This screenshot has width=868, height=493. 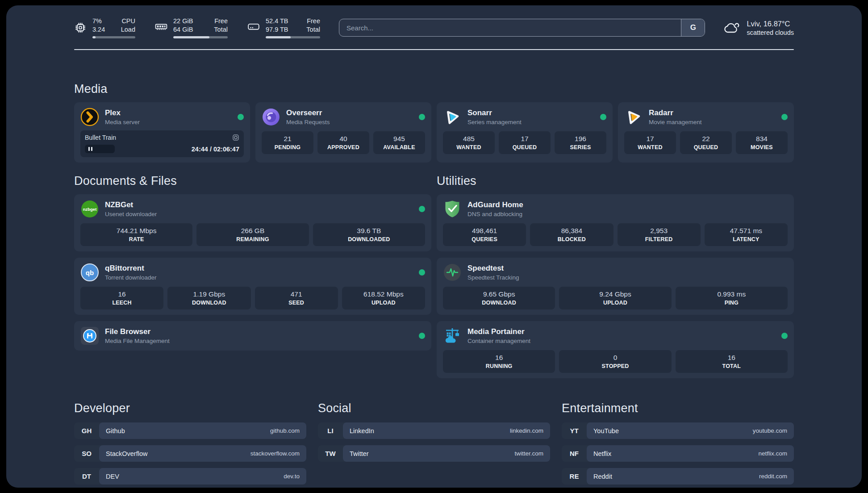 I want to click on app-name: NZBGet, so click(x=131, y=205).